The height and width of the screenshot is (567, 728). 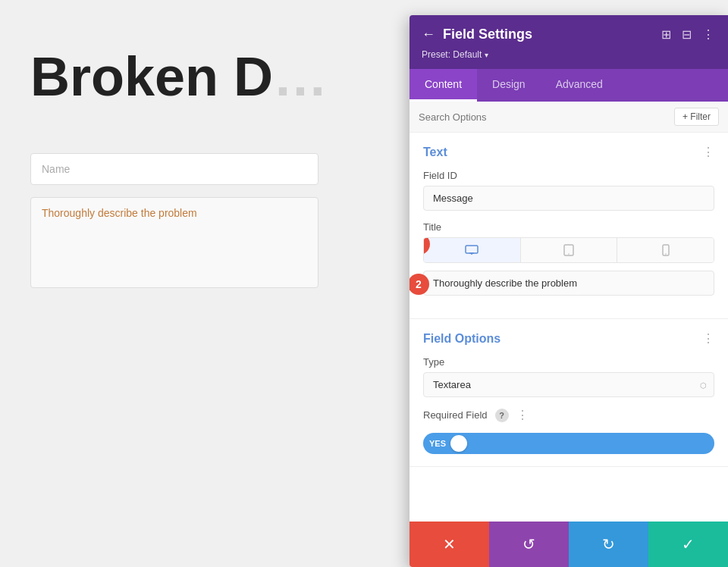 I want to click on layout-icon: ⊟, so click(x=687, y=35).